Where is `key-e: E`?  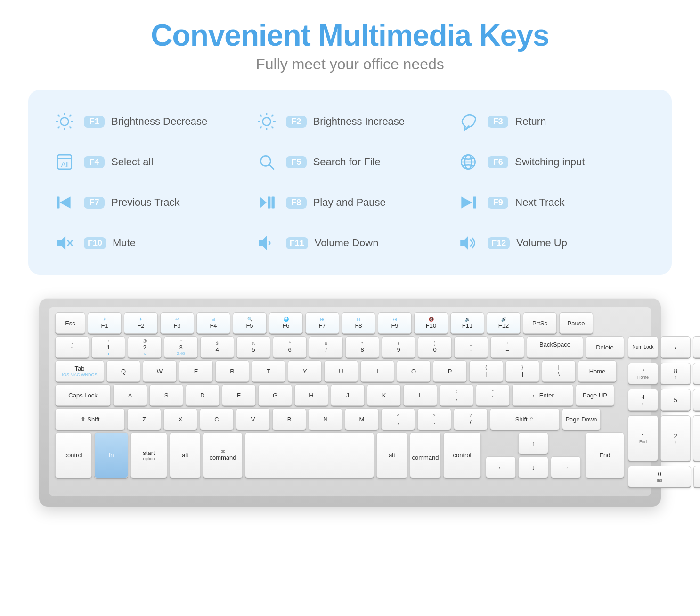
key-e: E is located at coordinates (196, 371).